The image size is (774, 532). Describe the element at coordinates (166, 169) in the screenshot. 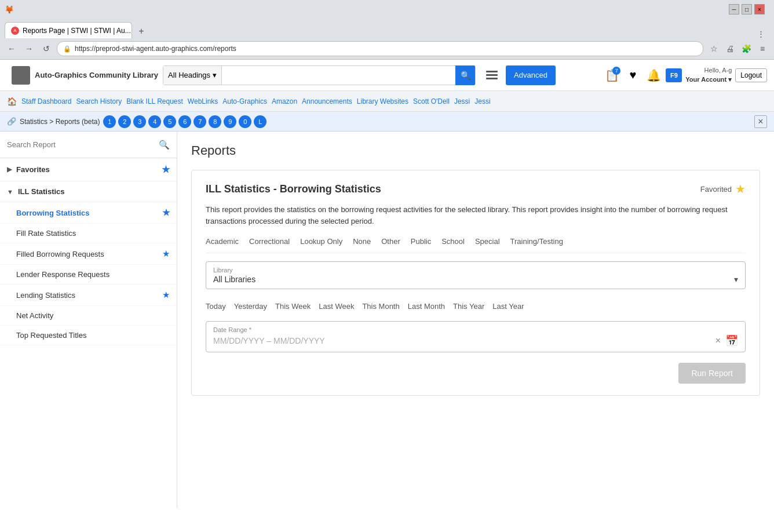

I see `favorites-star-icon: ★` at that location.